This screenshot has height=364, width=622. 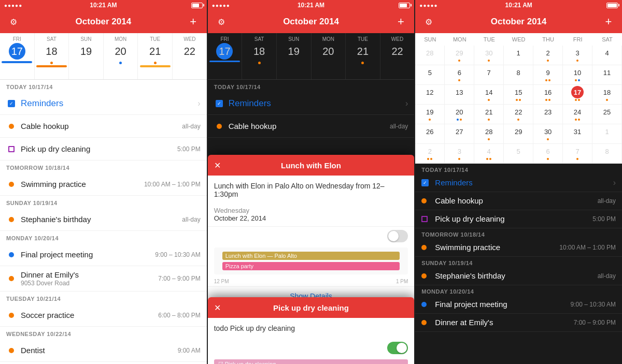 What do you see at coordinates (225, 56) in the screenshot?
I see `cal-day-fri-2: FRI 17` at bounding box center [225, 56].